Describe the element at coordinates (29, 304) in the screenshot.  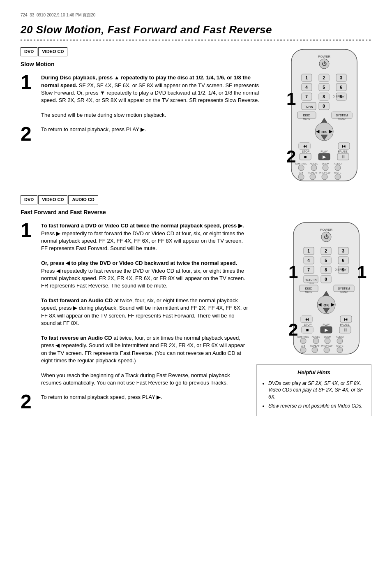
I see `ff-step1-number: 1` at that location.